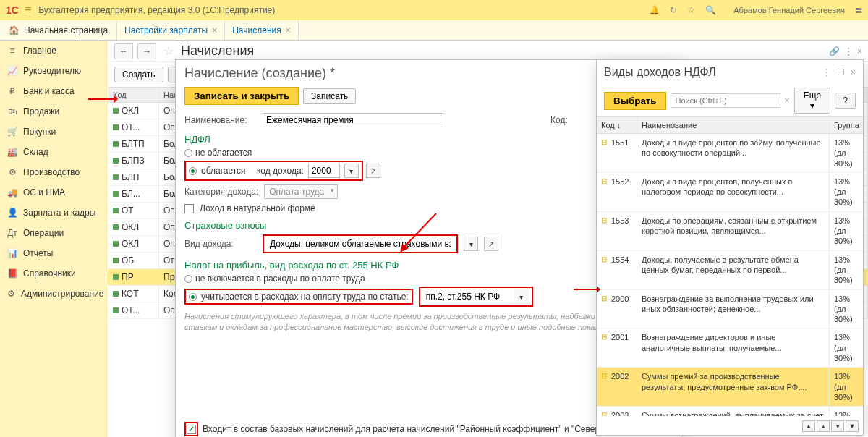  I want to click on sidebar-item-main: ≡Главное, so click(54, 51).